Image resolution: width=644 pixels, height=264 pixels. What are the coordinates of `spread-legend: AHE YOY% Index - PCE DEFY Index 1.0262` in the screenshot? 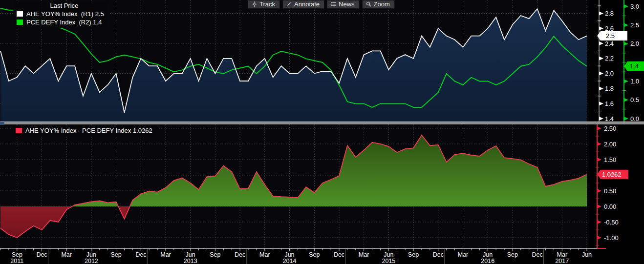 It's located at (85, 131).